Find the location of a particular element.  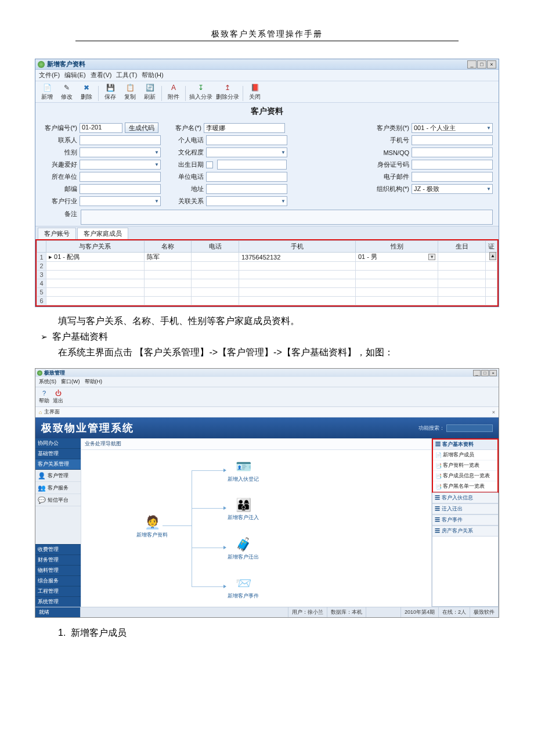

scroll-up-icon: ▲ is located at coordinates (493, 256).